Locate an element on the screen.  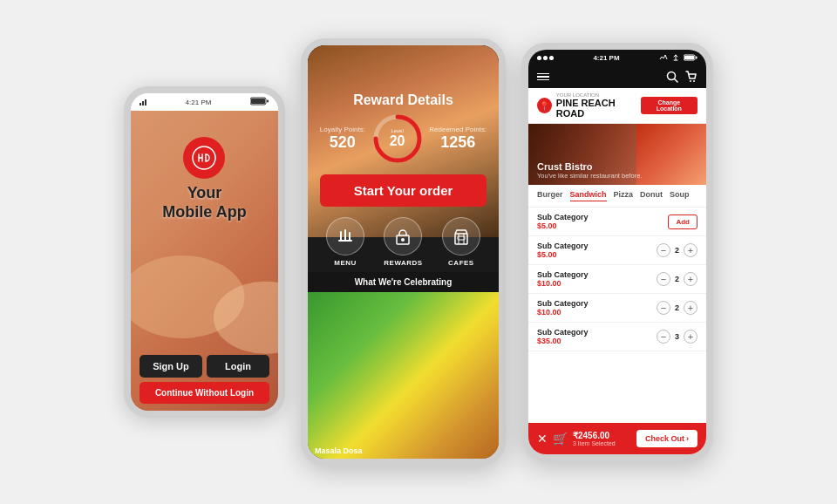
menu-label: MENU is located at coordinates (345, 263).